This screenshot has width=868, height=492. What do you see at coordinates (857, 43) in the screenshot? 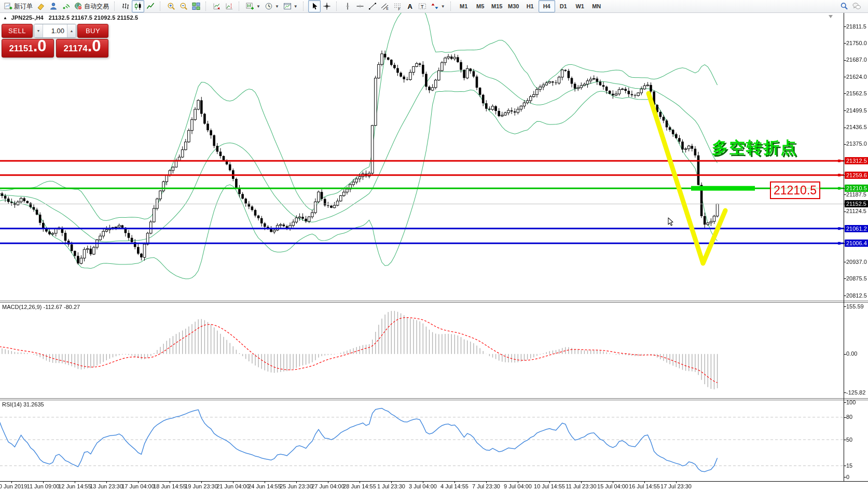
I see `price-tick-label: 21750.0` at bounding box center [857, 43].